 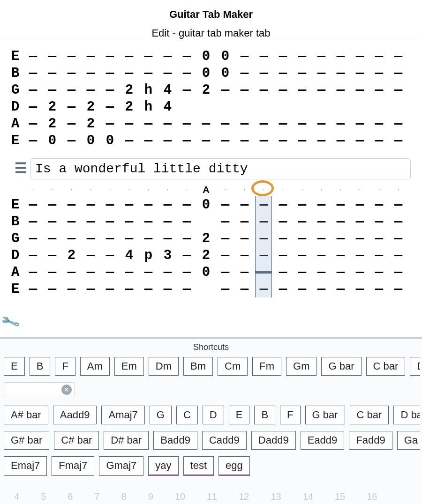 What do you see at coordinates (198, 366) in the screenshot?
I see `shortcut-chip: Bm` at bounding box center [198, 366].